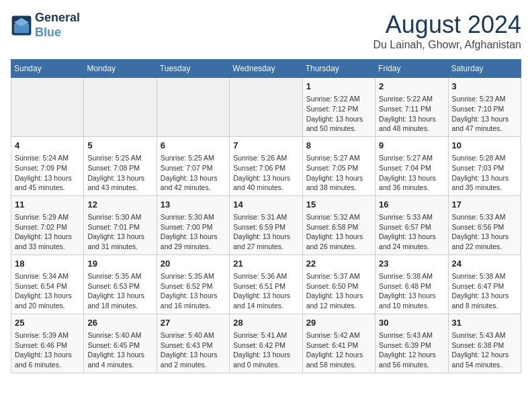  I want to click on day-number: 14, so click(266, 205).